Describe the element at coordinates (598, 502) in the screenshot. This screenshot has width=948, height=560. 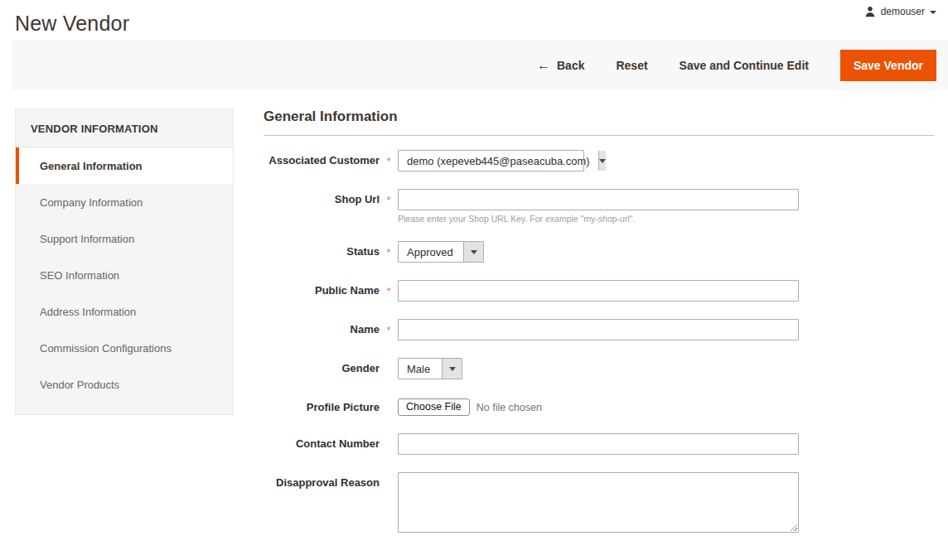
I see `disapproval-reason-textarea` at that location.